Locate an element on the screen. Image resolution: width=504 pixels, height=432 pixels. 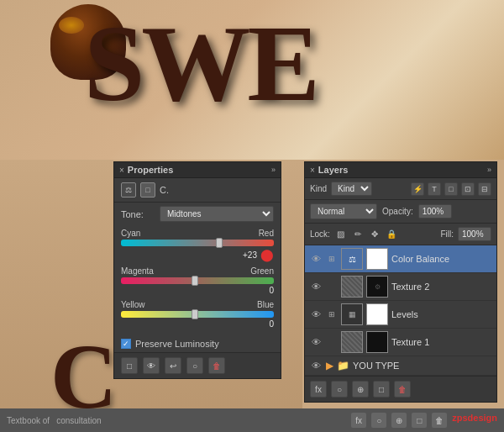
yellow-blue-labels: Yellow Blue is located at coordinates (197, 304).